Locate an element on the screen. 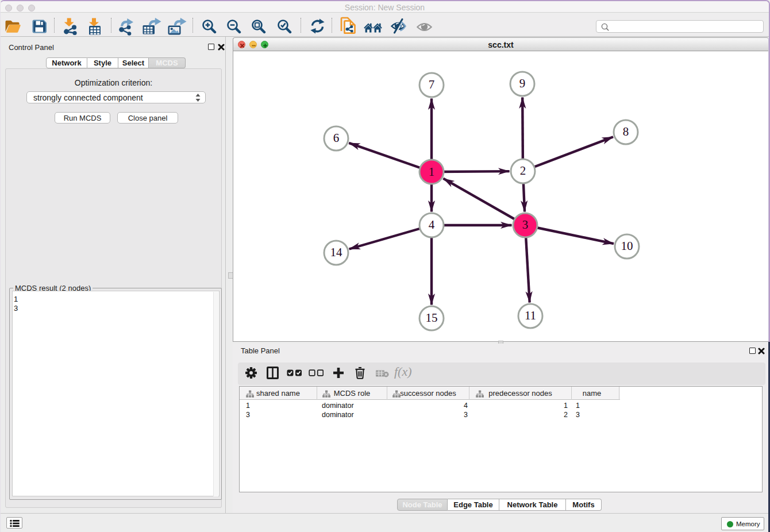  svg-text: 7 is located at coordinates (432, 84).